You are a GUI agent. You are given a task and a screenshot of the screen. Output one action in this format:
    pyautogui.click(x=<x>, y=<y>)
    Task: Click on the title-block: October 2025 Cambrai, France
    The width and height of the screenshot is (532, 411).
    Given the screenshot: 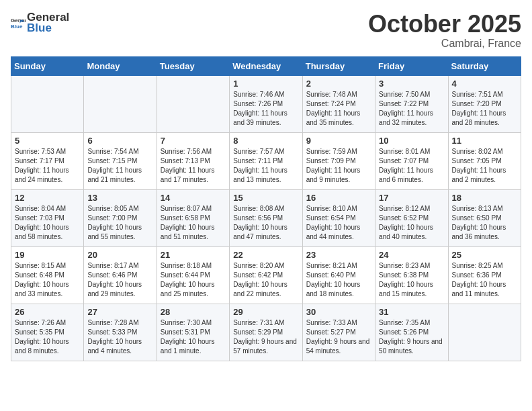 What is the action you would take?
    pyautogui.click(x=445, y=30)
    